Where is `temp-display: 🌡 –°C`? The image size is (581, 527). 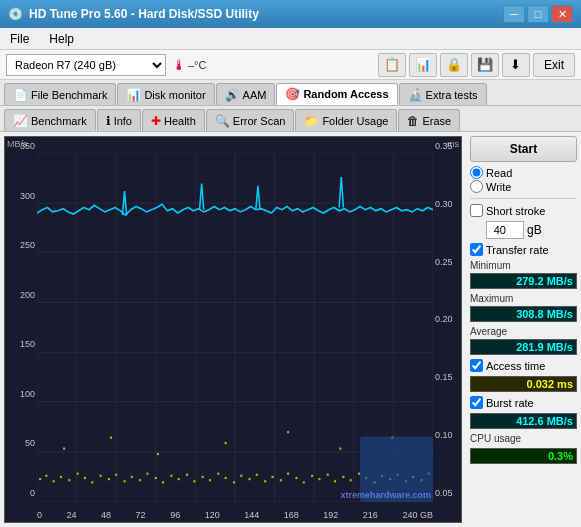 temp-display: 🌡 –°C is located at coordinates (189, 65).